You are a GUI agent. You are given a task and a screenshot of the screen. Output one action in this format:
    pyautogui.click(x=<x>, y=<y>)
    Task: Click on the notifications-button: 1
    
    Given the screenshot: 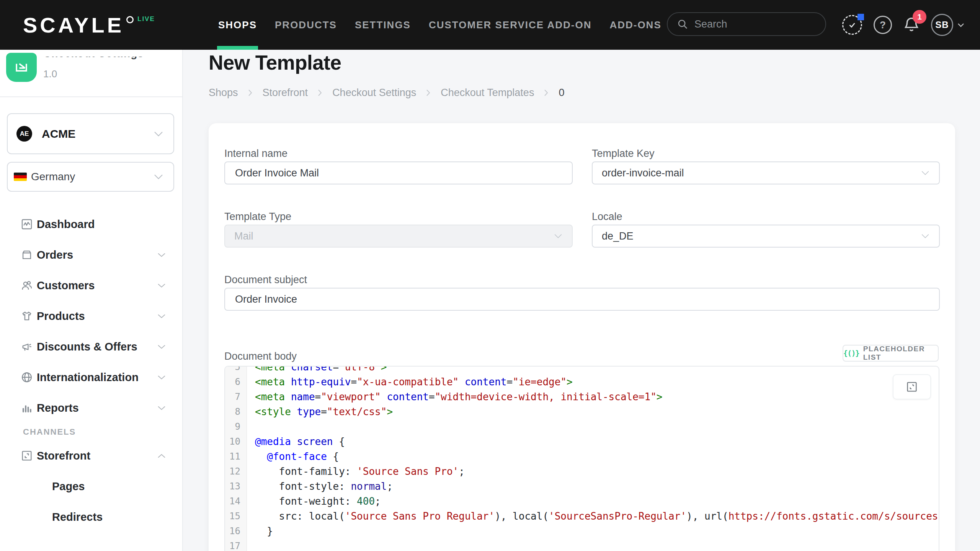 What is the action you would take?
    pyautogui.click(x=911, y=25)
    